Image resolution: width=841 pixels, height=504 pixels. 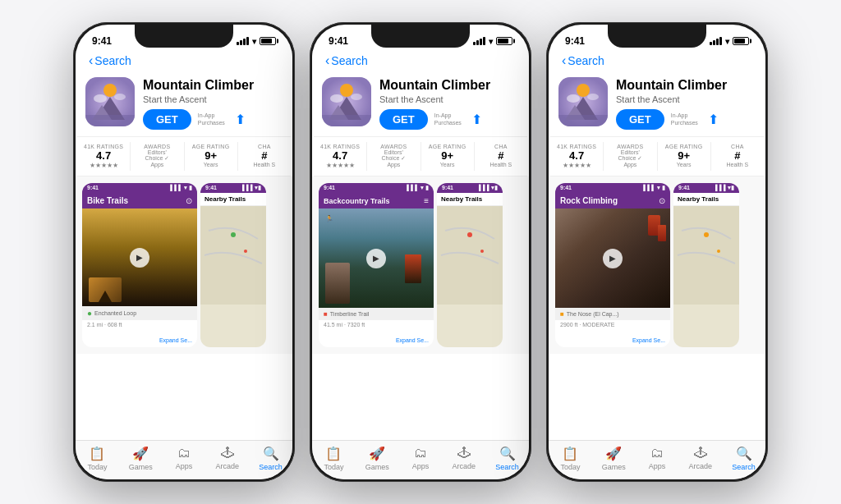 What do you see at coordinates (420, 265) in the screenshot?
I see `screenshots-area-2: 9:41 ▌▌▌ ▾ ▮ Backcountry Trails ≡` at bounding box center [420, 265].